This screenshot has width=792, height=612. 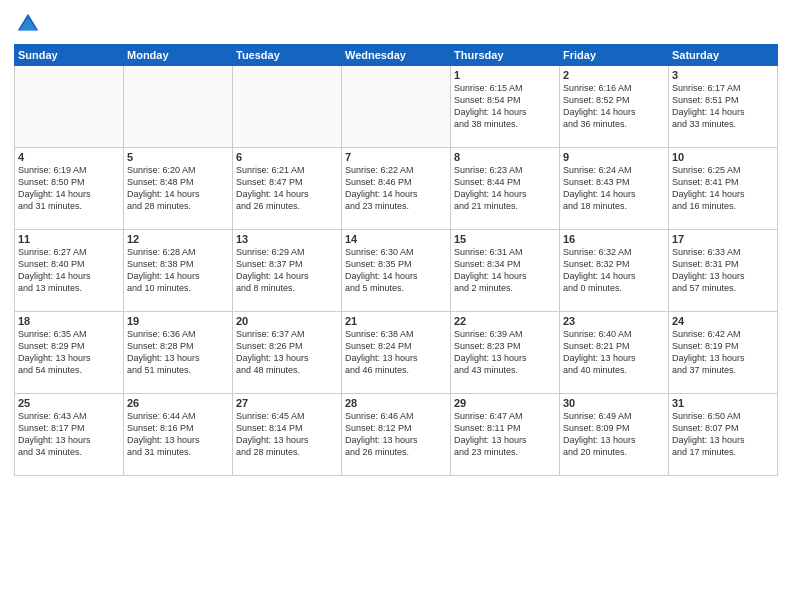 What do you see at coordinates (505, 321) in the screenshot?
I see `day-number: 22` at bounding box center [505, 321].